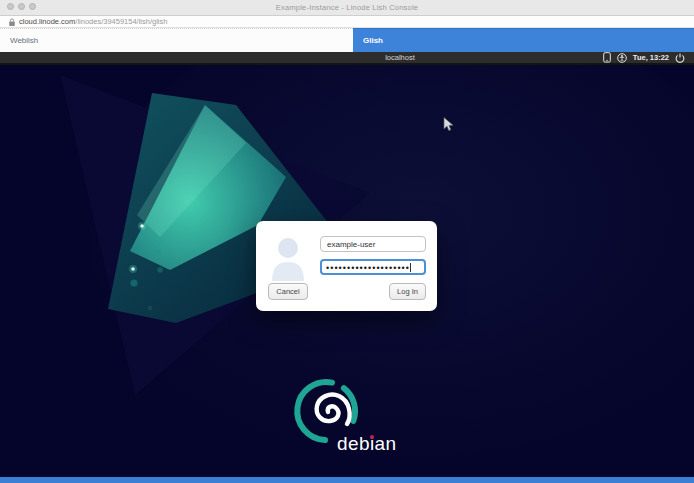  What do you see at coordinates (448, 124) in the screenshot?
I see `mouse-cursor` at bounding box center [448, 124].